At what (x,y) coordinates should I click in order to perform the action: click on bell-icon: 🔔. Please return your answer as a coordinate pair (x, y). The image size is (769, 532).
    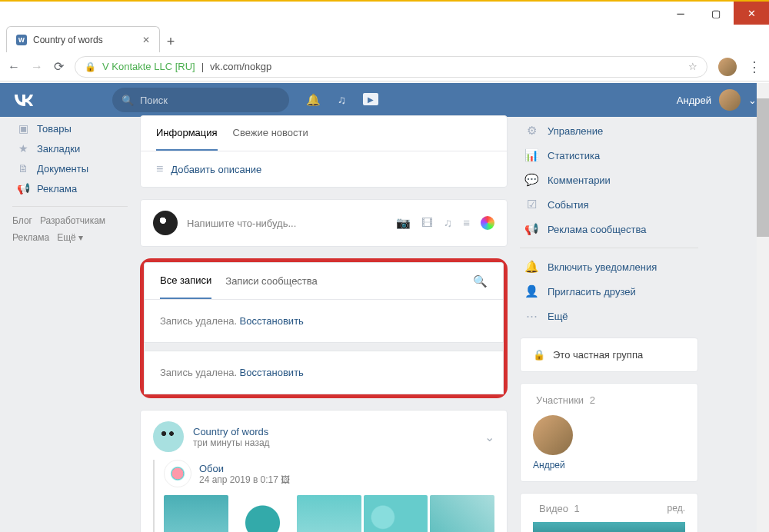
    Looking at the image, I should click on (531, 267).